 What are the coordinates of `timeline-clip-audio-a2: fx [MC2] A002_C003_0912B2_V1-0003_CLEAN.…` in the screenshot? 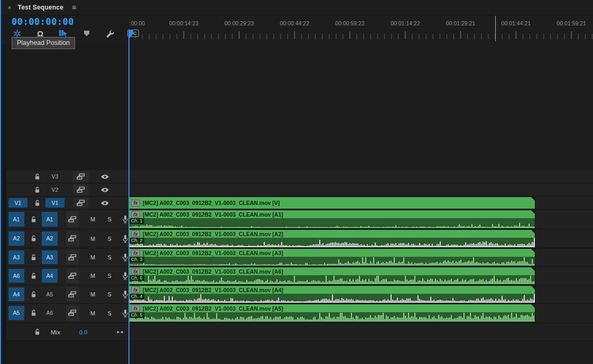 It's located at (332, 239).